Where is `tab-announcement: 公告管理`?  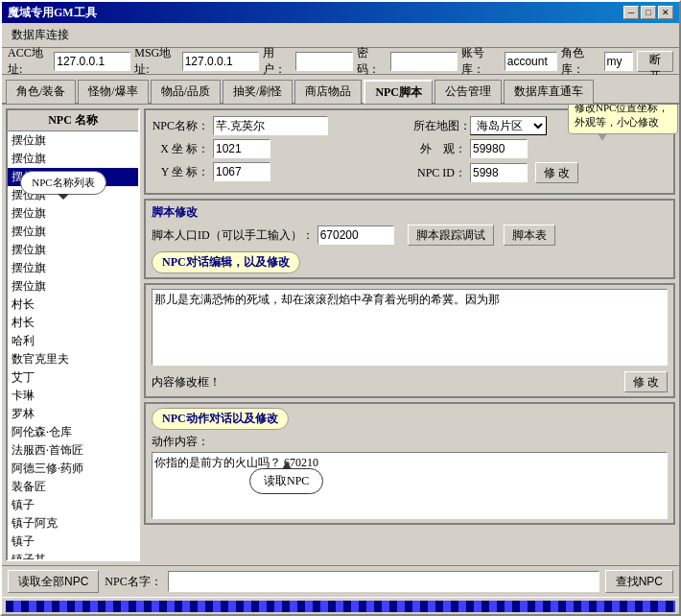 tab-announcement: 公告管理 is located at coordinates (468, 92).